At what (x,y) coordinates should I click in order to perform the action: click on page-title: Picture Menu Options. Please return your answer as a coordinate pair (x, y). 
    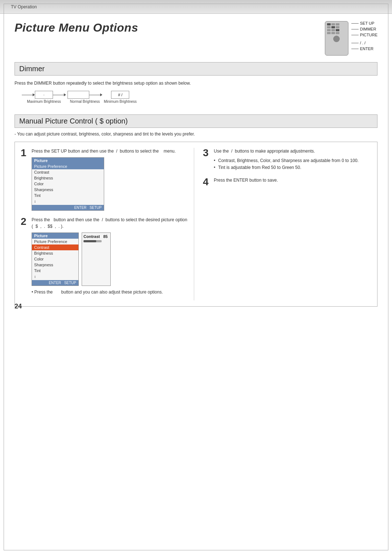
    Looking at the image, I should click on (76, 28).